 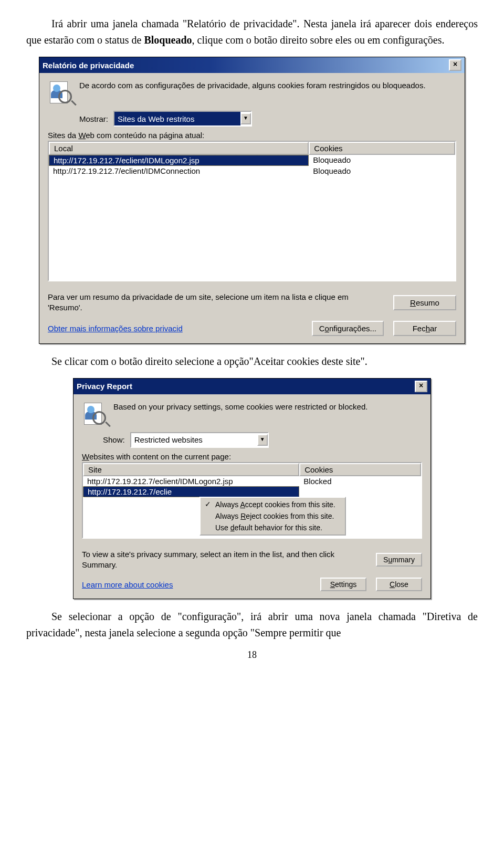 I want to click on show-label: Mostrar:, so click(x=93, y=119).